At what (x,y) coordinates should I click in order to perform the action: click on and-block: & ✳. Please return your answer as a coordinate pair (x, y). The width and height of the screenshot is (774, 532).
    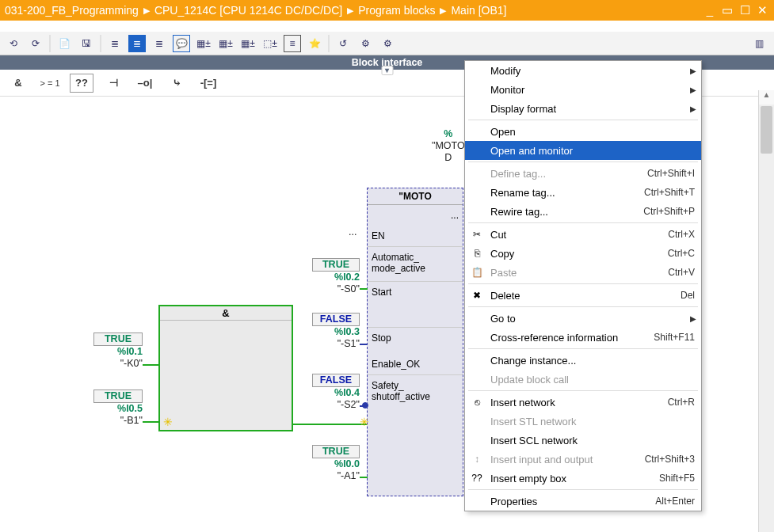
    Looking at the image, I should click on (226, 368).